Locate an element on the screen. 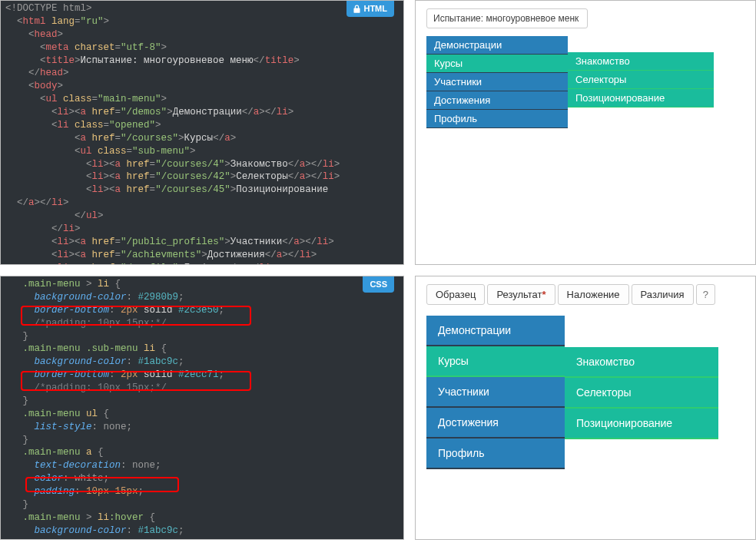  badge-label: HTML is located at coordinates (375, 9).